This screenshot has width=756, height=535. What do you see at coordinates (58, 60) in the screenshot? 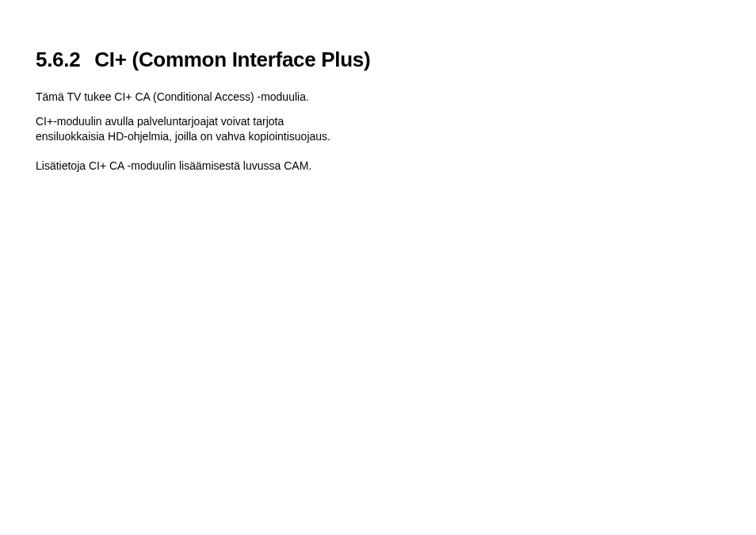
I see `section-number: 5.6.2` at bounding box center [58, 60].